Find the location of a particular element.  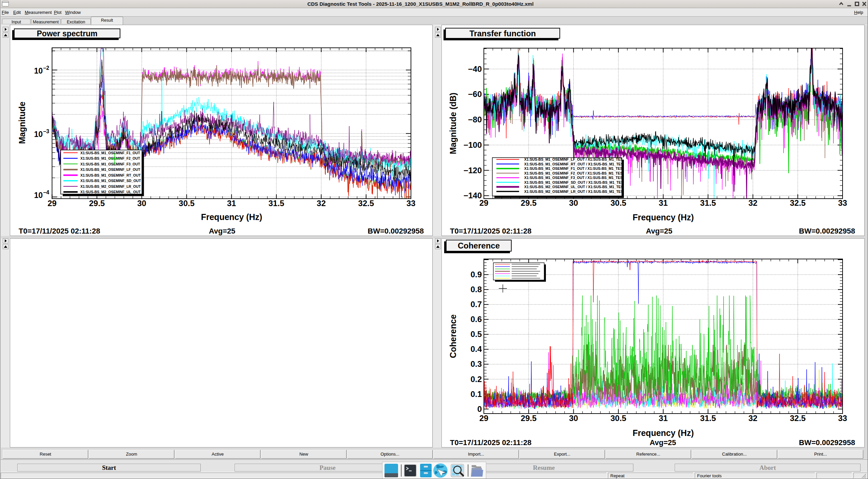

svg-text: 0.1 is located at coordinates (476, 394).